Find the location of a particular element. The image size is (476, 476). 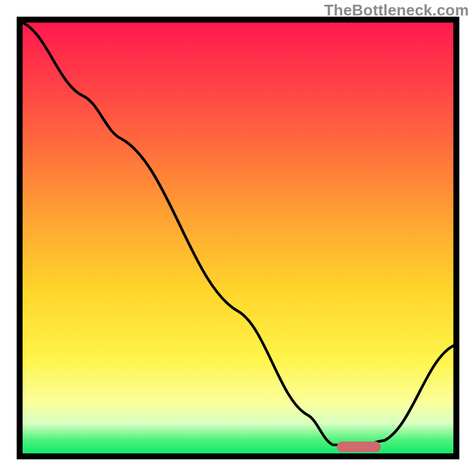

optimal-range-marker is located at coordinates (359, 447).